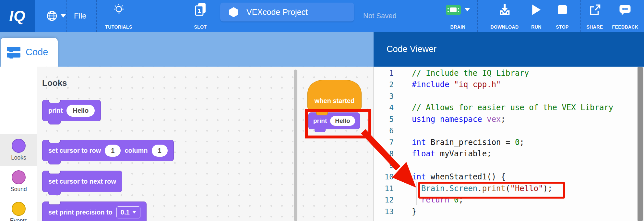  What do you see at coordinates (458, 16) in the screenshot?
I see `brain-button: BRAIN` at bounding box center [458, 16].